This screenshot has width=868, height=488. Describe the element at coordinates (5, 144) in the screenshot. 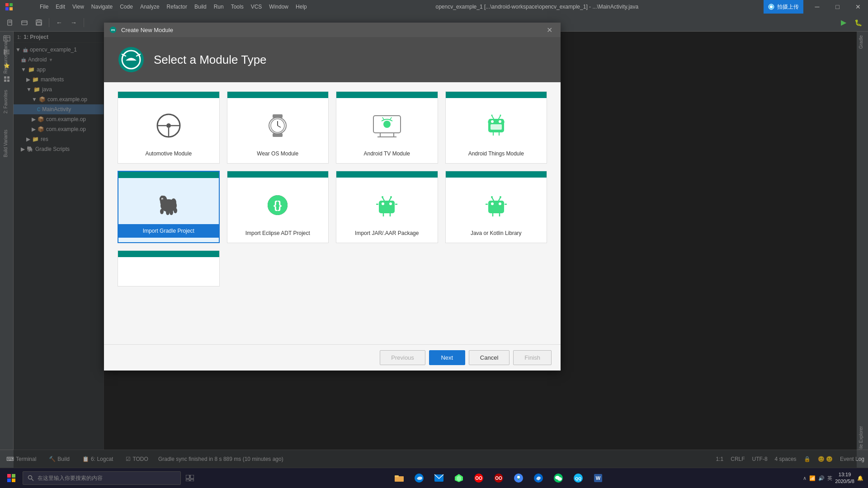

I see `build-variants-label: Build Variants` at that location.